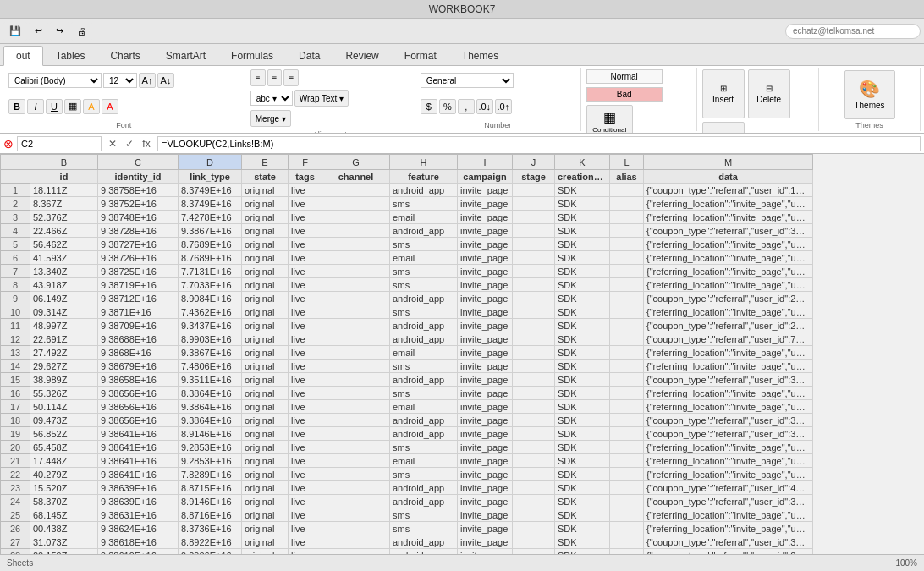  What do you see at coordinates (421, 56) in the screenshot?
I see `tab-format: Format` at bounding box center [421, 56].